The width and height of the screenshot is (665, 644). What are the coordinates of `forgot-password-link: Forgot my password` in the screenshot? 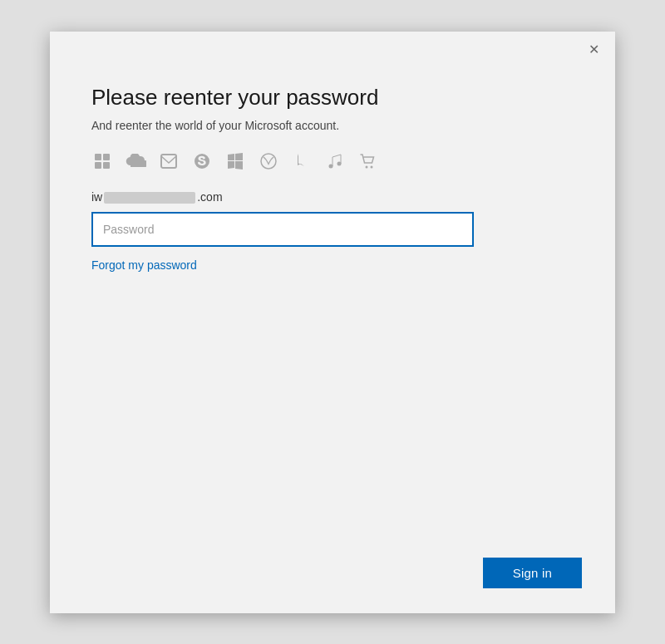 It's located at (332, 265).